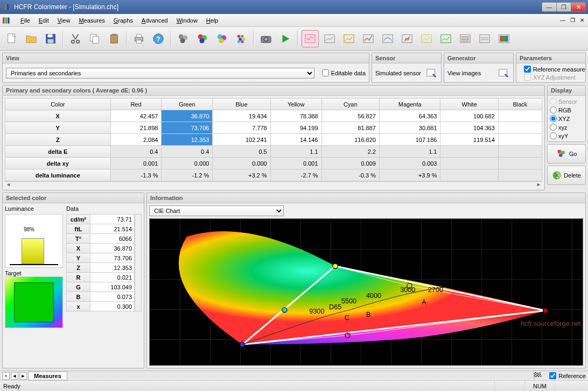  Describe the element at coordinates (92, 20) in the screenshot. I see `menu-measures: Measures` at that location.